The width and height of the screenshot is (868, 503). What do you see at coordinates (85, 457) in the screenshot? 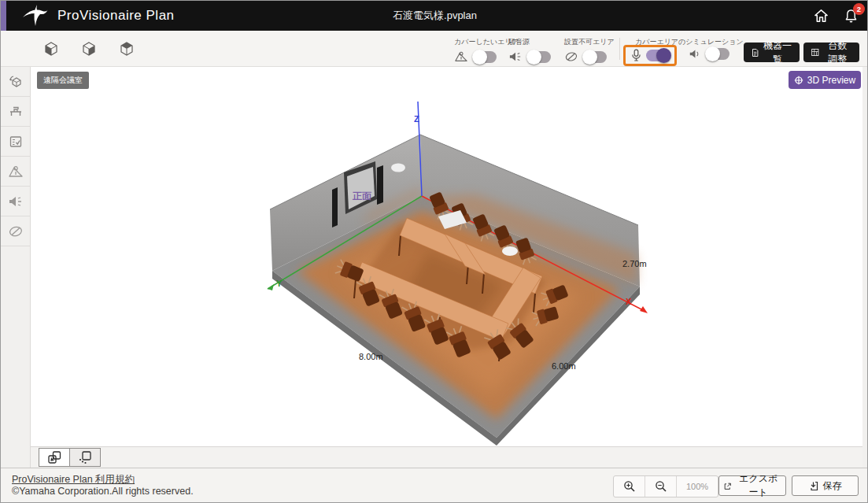
I see `area-view-tab-icon` at bounding box center [85, 457].